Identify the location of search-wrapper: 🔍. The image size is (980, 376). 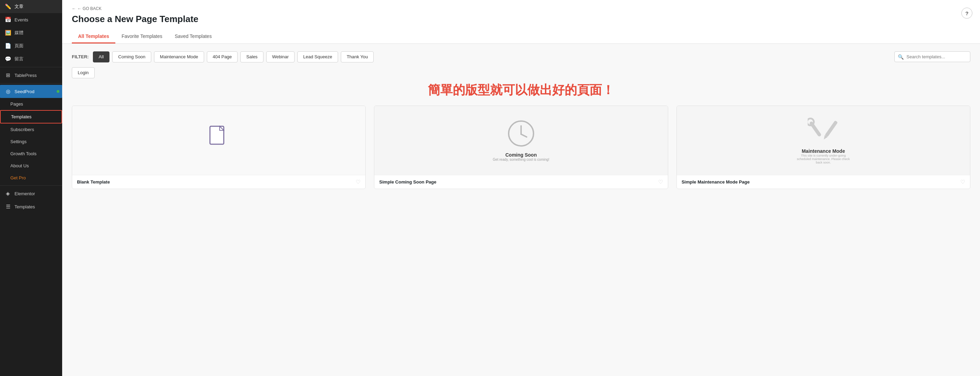
(932, 57).